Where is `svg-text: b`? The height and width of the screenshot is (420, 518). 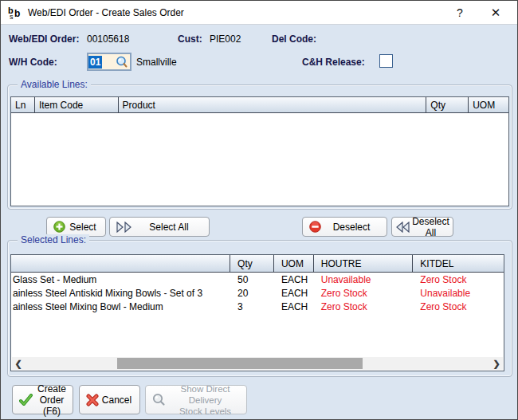 svg-text: b is located at coordinates (18, 14).